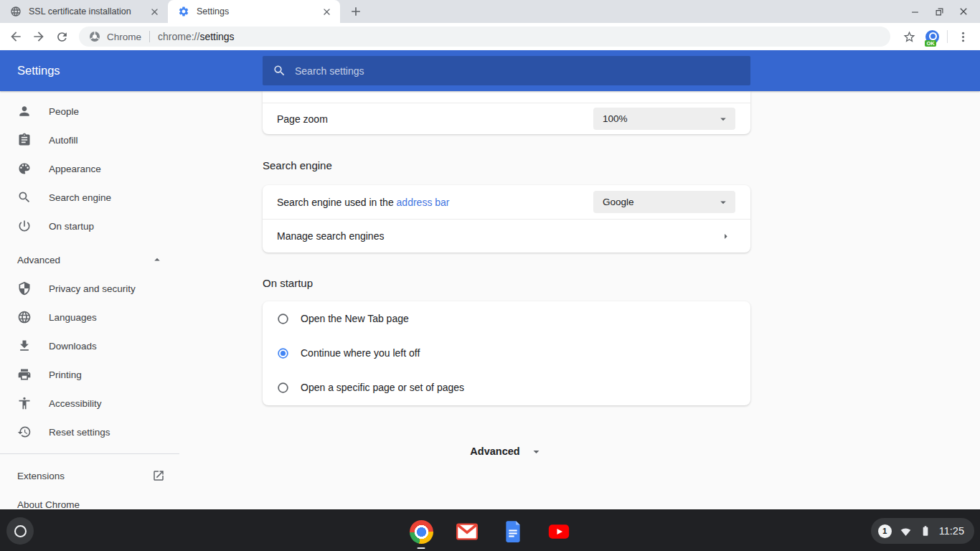 This screenshot has width=980, height=551. What do you see at coordinates (485, 37) in the screenshot?
I see `omnibox: Chrome chrome://settings` at bounding box center [485, 37].